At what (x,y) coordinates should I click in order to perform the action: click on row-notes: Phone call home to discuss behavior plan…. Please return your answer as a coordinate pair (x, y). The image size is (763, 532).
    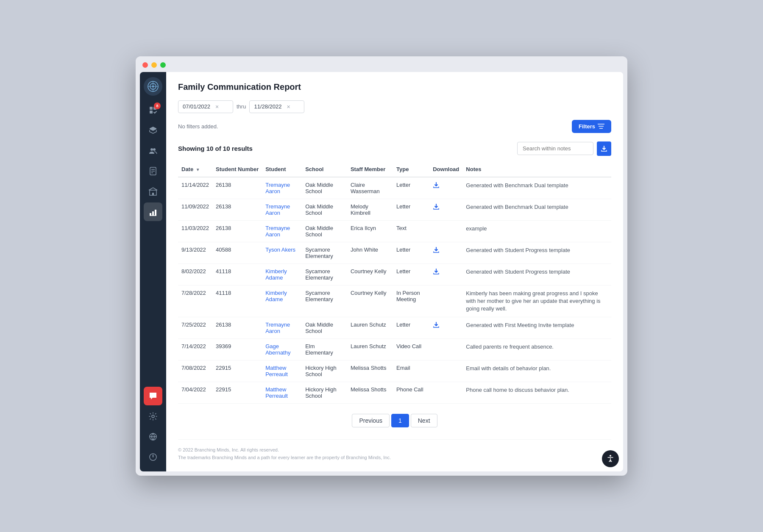
    Looking at the image, I should click on (537, 393).